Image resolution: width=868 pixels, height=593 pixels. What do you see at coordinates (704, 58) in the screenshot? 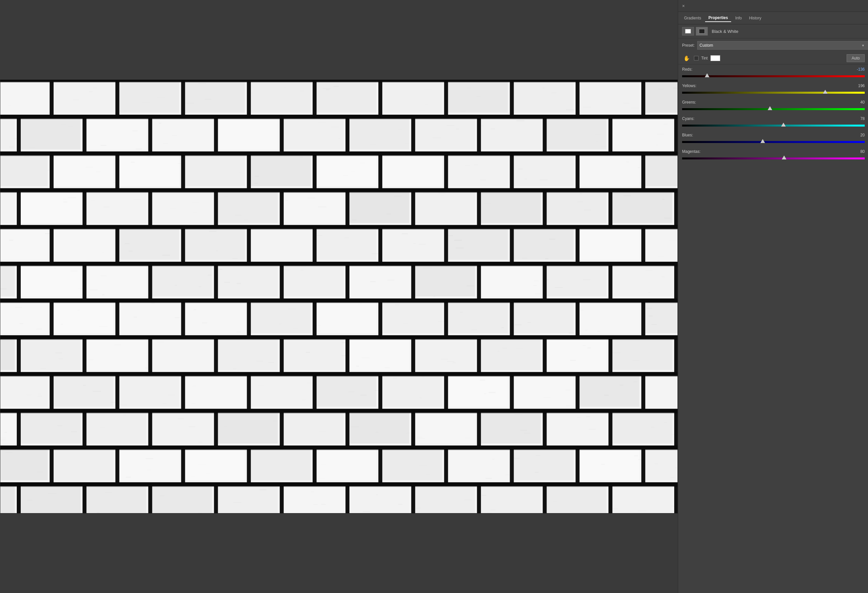
I see `tint-label: Tint` at bounding box center [704, 58].